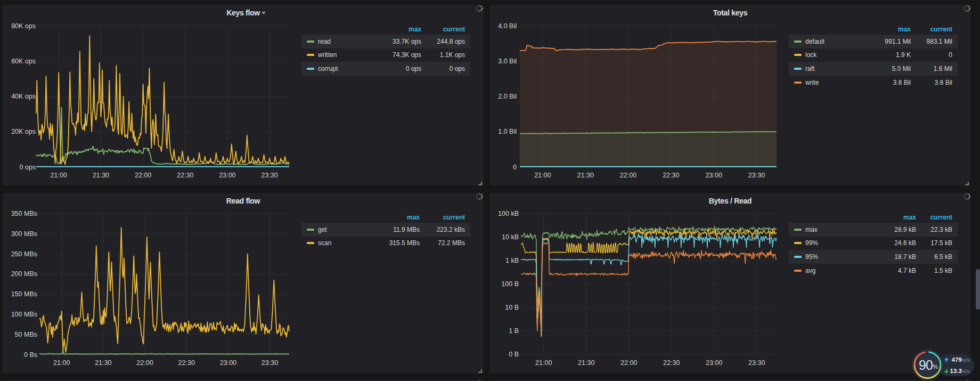 The height and width of the screenshot is (381, 980). Describe the element at coordinates (514, 167) in the screenshot. I see `svg-text: 0` at that location.